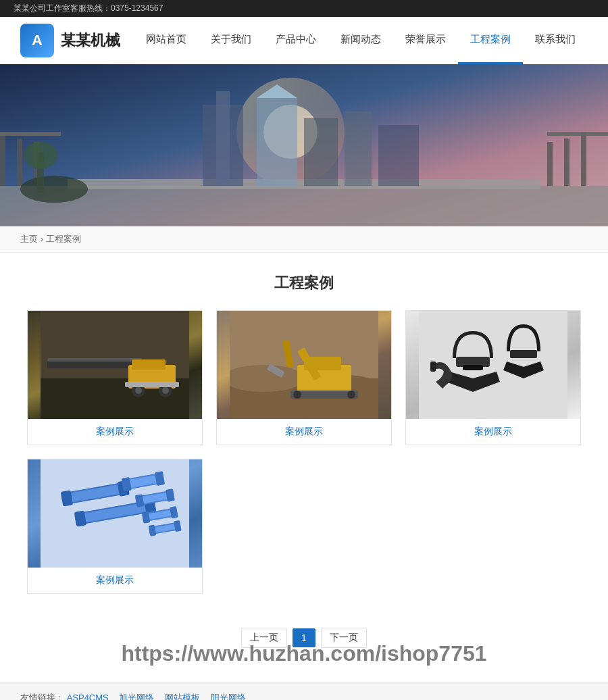 The width and height of the screenshot is (608, 700). Describe the element at coordinates (115, 432) in the screenshot. I see `case-label-1: 案例展示` at that location.